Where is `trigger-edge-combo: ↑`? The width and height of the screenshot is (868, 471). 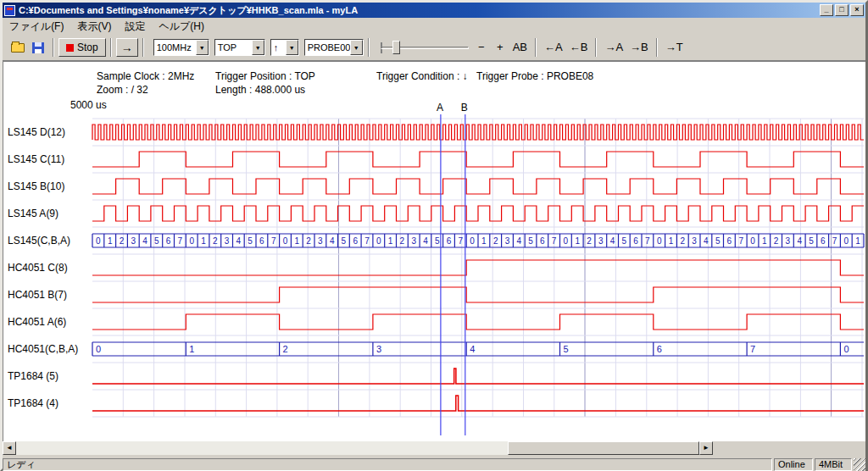
trigger-edge-combo: ↑ is located at coordinates (285, 47).